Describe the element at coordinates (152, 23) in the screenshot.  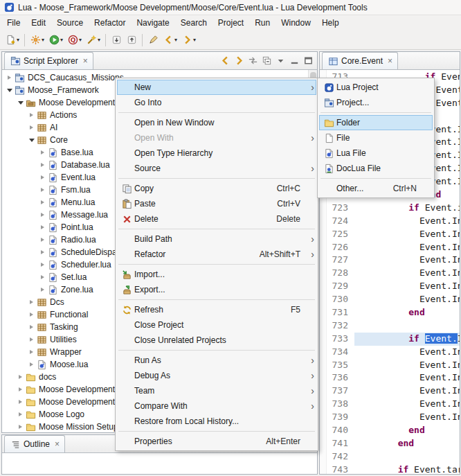
I see `menu-navigate: Navigate` at that location.